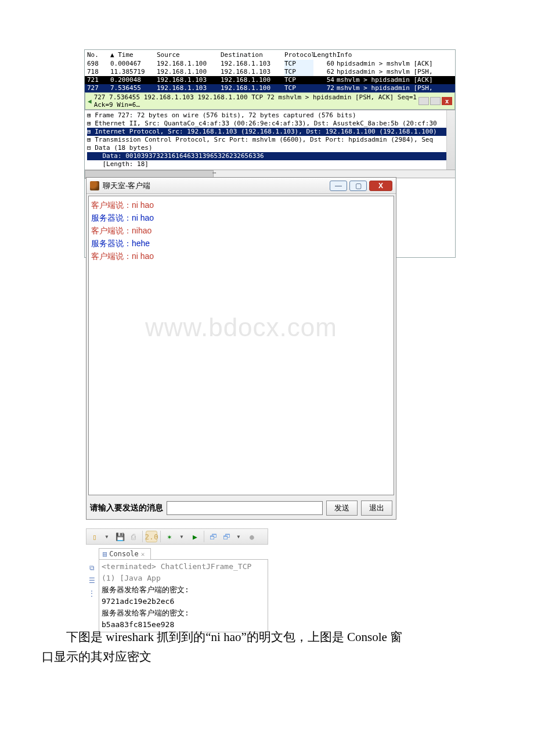 The height and width of the screenshot is (756, 534). Describe the element at coordinates (257, 101) in the screenshot. I see `filter-text: 727 7.536455 192.168.1.103 192.168.1.100…` at that location.